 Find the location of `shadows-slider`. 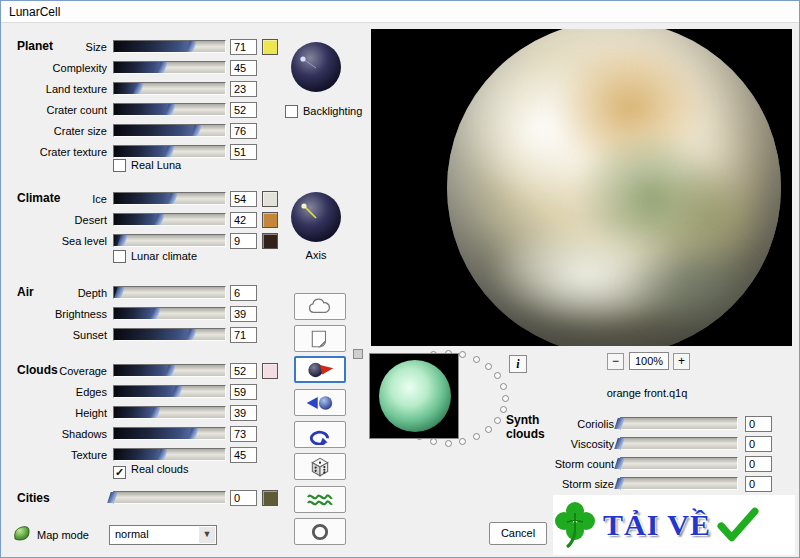

shadows-slider is located at coordinates (170, 434).